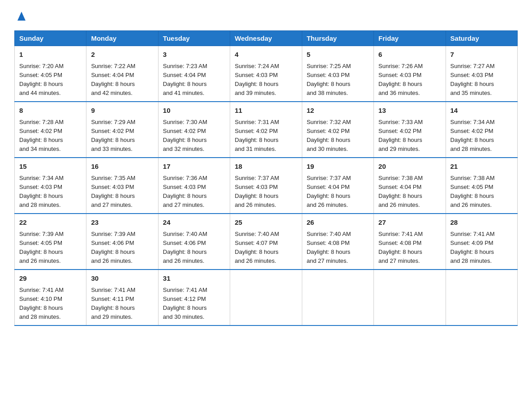 Image resolution: width=532 pixels, height=411 pixels. Describe the element at coordinates (122, 304) in the screenshot. I see `day-info: Sunrise: 7:41 AM Sunset: 4:11 PM Dayligh…` at that location.